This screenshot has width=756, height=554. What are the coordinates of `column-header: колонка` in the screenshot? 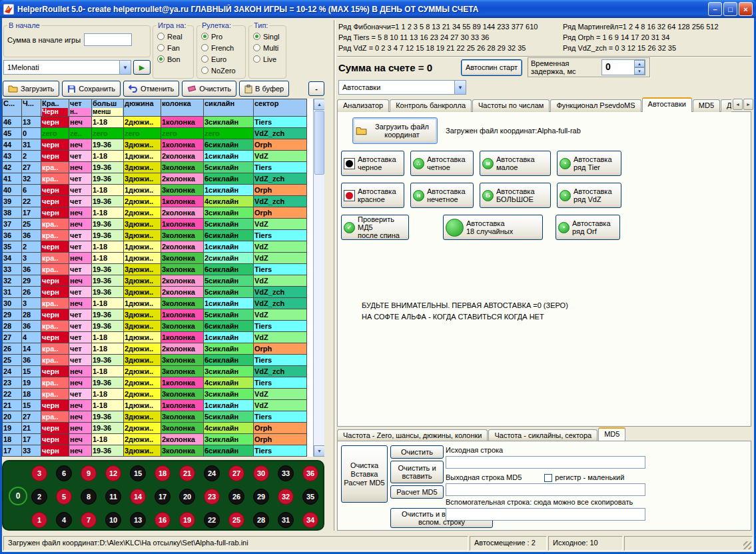 It's located at (183, 108).